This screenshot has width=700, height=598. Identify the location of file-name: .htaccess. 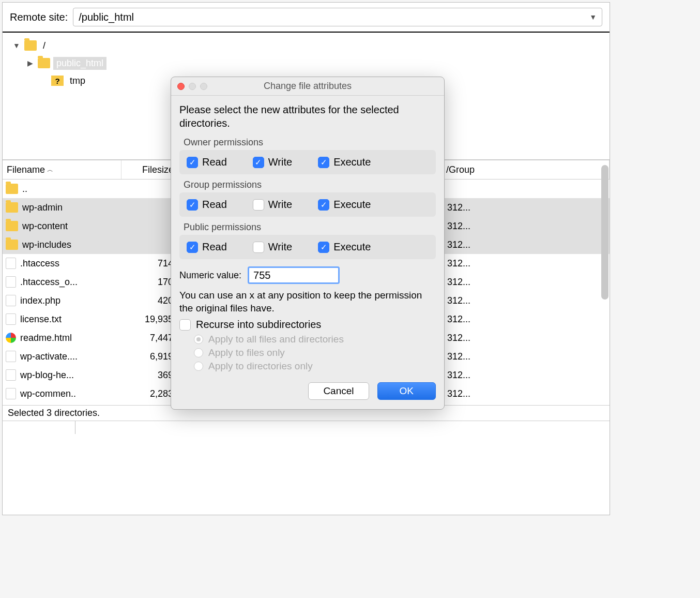
(40, 264).